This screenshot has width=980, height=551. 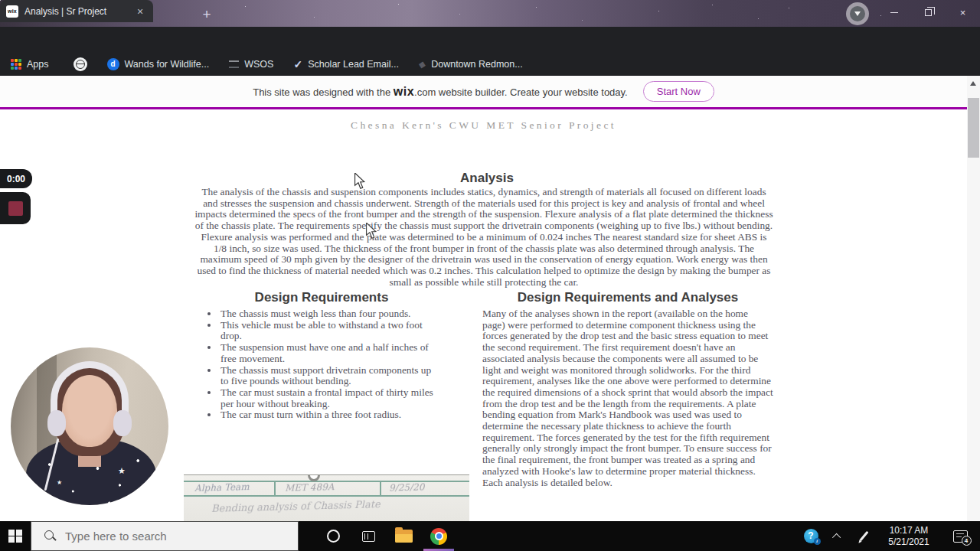 What do you see at coordinates (678, 92) in the screenshot?
I see `start-now-button: Start Now` at bounding box center [678, 92].